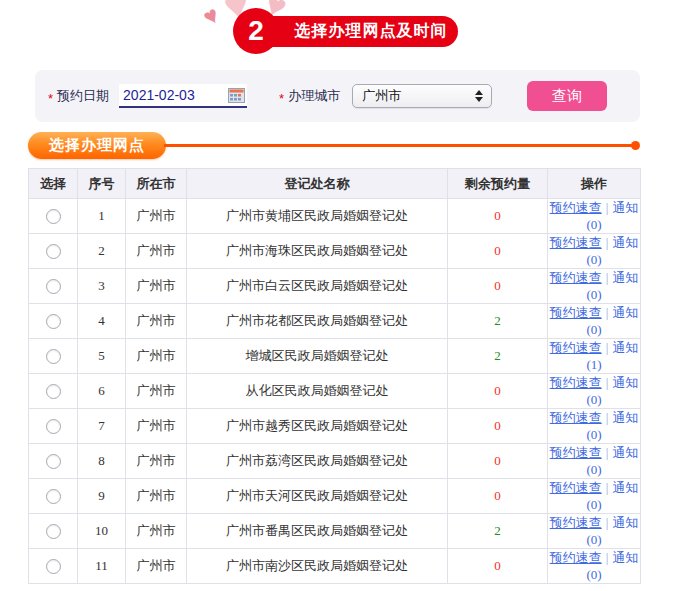 The image size is (675, 591). I want to click on cell-name: 广州市番禺区民政局婚姻登记处, so click(318, 532).